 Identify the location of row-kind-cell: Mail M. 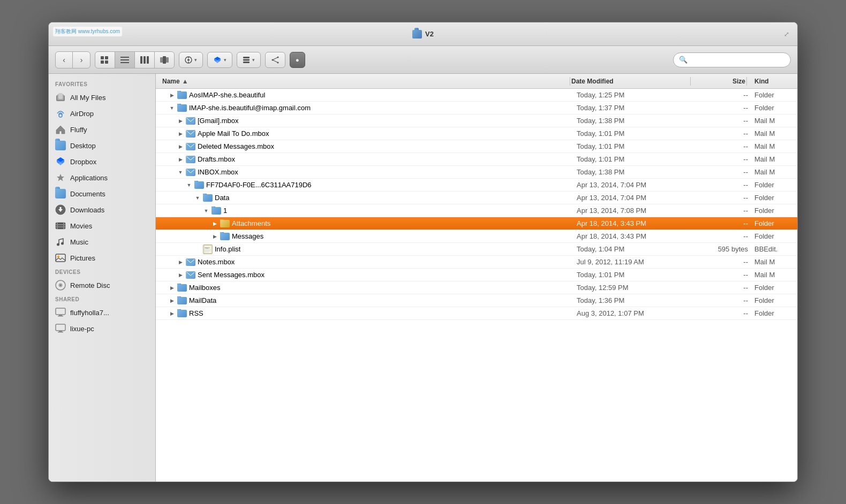
(769, 159).